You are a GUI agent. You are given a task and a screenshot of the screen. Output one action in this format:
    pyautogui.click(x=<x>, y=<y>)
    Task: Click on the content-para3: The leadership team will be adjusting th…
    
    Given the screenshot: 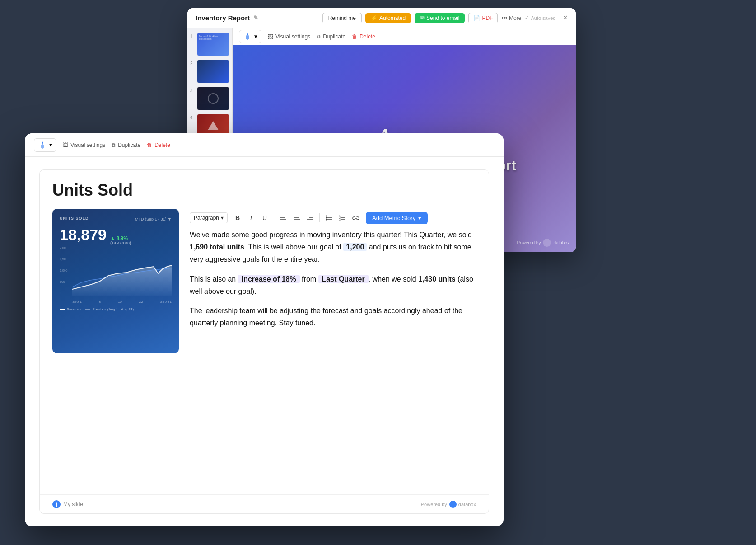 What is the action you would take?
    pyautogui.click(x=333, y=317)
    